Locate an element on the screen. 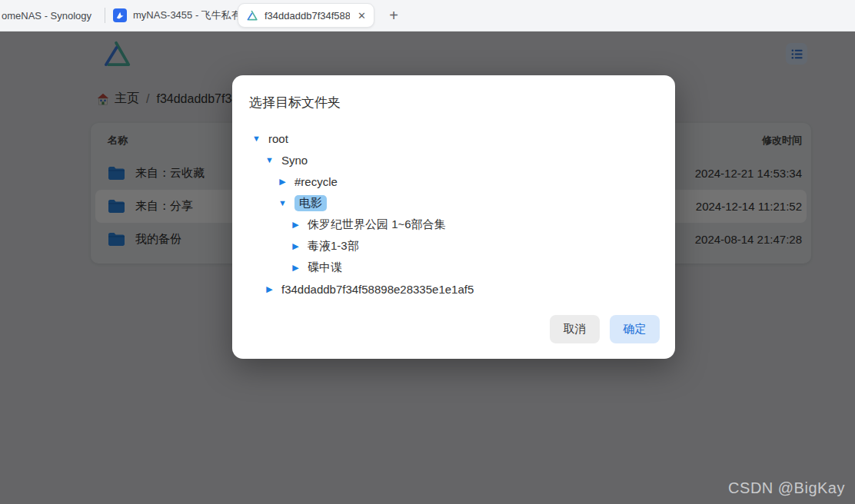 This screenshot has width=855, height=504. cancel-button: 取消 is located at coordinates (575, 329).